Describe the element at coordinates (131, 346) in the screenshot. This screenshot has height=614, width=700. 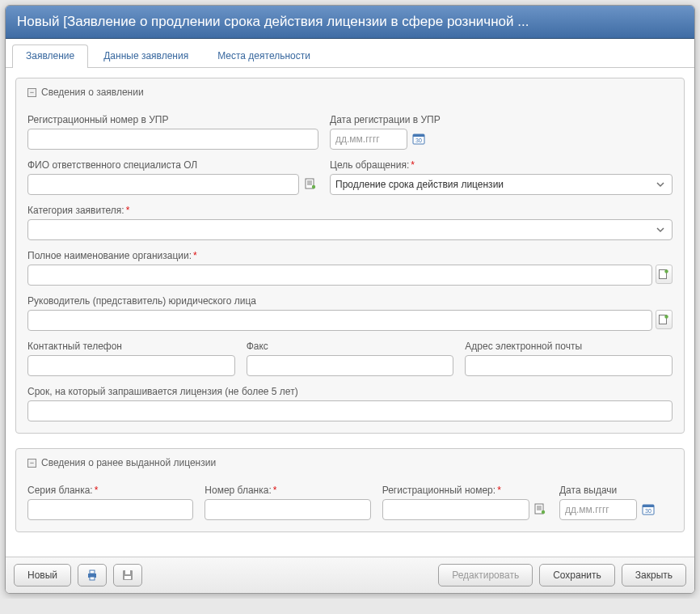
I see `label-phone: Контактный телефон` at that location.